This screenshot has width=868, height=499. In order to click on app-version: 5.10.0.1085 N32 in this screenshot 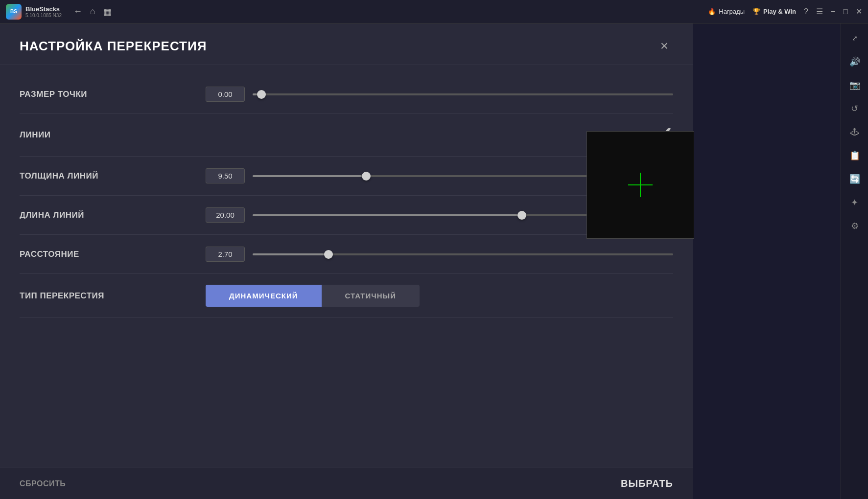, I will do `click(44, 16)`.